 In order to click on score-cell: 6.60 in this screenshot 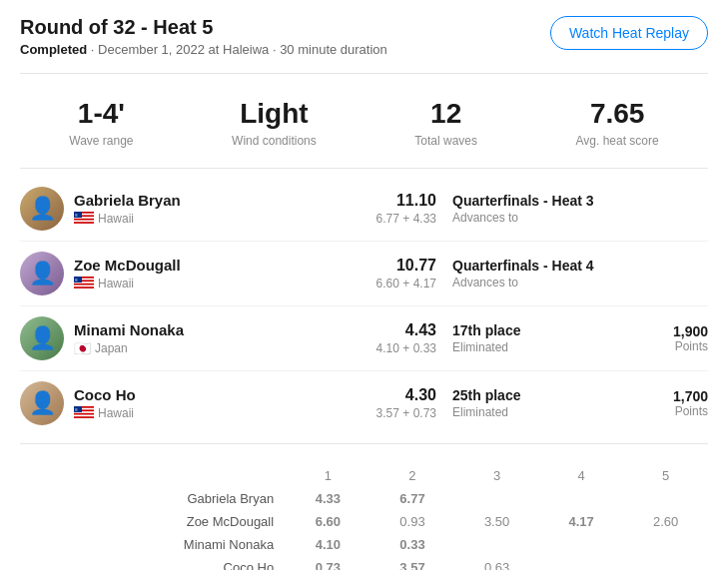, I will do `click(328, 521)`.